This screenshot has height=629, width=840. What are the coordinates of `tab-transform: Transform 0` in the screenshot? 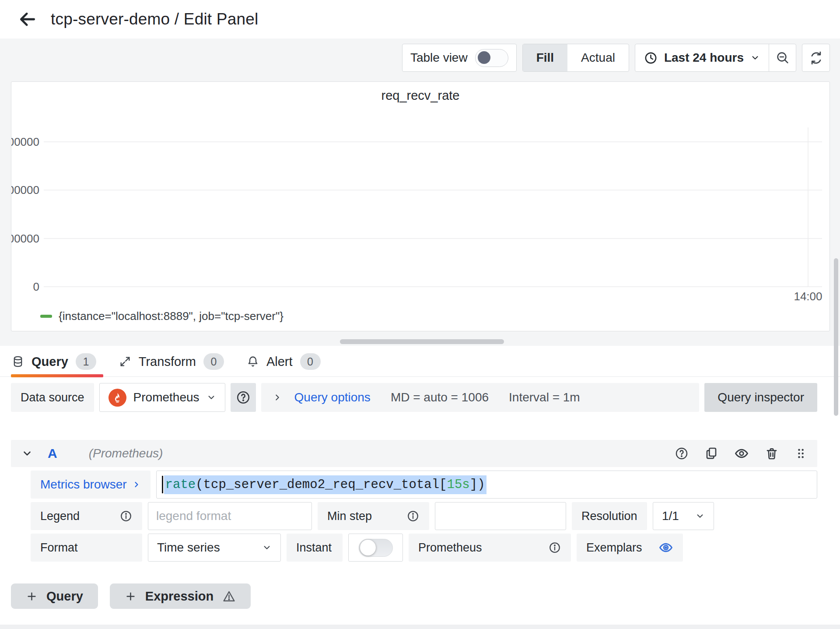 It's located at (176, 365).